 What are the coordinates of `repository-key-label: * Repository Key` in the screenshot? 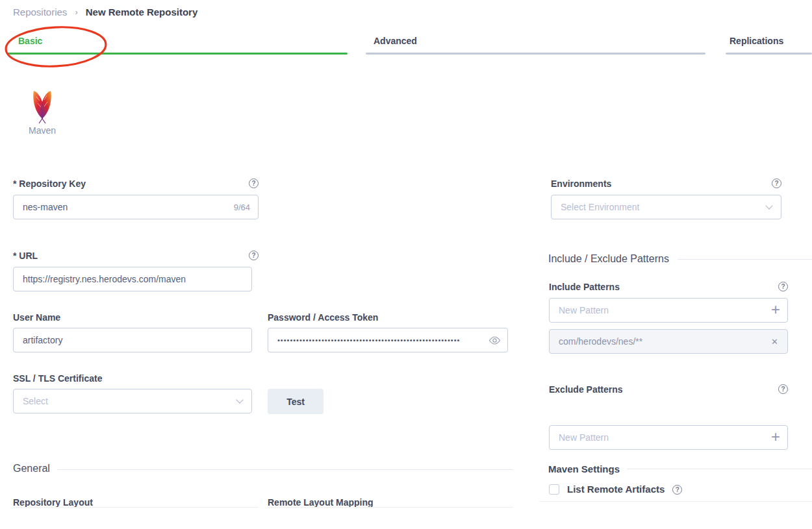 It's located at (49, 184).